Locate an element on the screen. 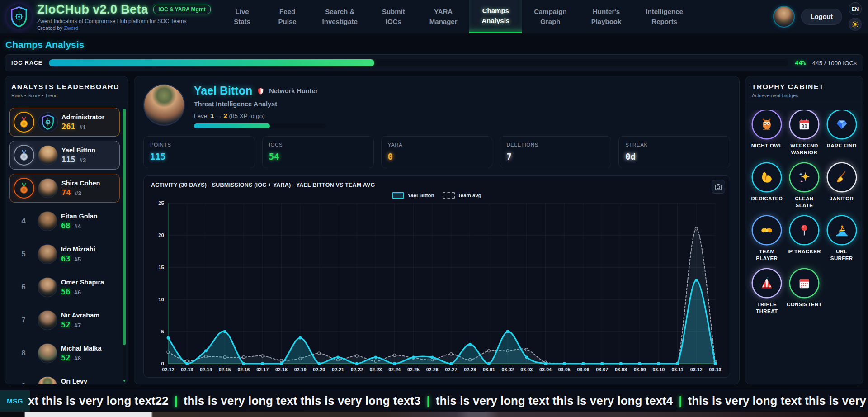 The width and height of the screenshot is (868, 417). zwerd-link: Zwerd is located at coordinates (71, 28).